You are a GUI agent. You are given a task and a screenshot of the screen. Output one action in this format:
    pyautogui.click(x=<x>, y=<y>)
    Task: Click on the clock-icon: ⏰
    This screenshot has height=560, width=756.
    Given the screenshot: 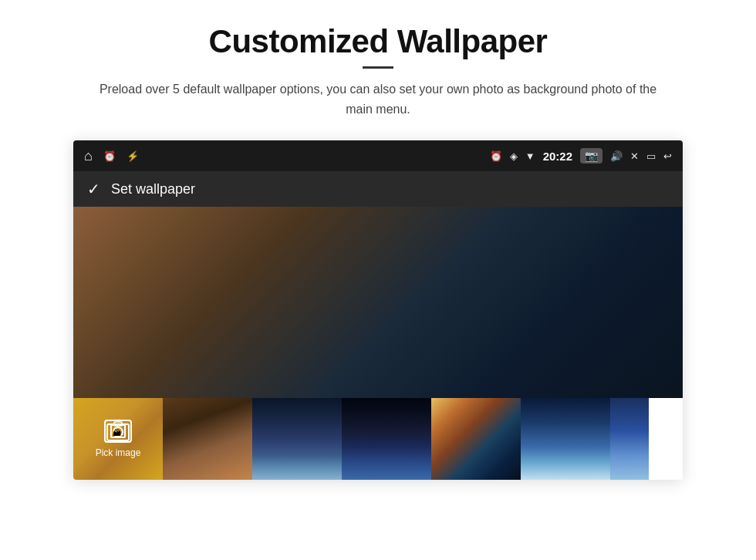 What is the action you would take?
    pyautogui.click(x=110, y=156)
    